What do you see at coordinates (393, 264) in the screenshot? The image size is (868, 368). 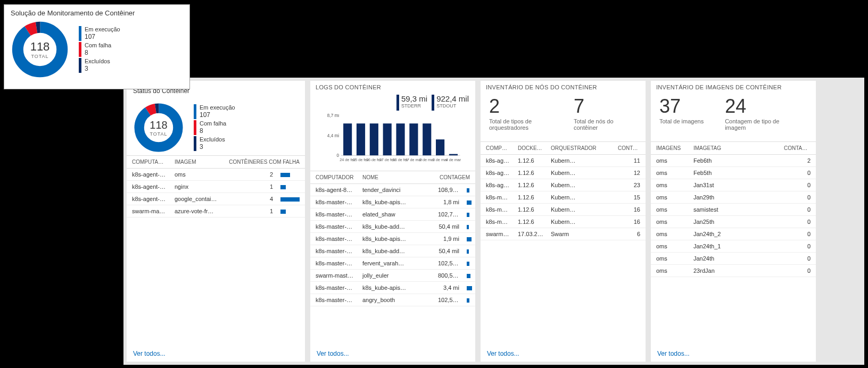 I see `table-row: k8s-master-8…fervent_varah…102,5 mil` at bounding box center [393, 264].